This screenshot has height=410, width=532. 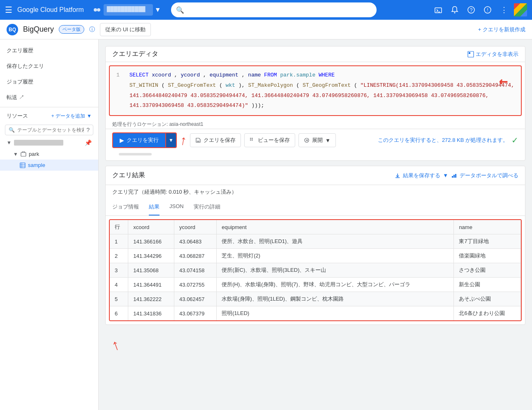 I want to click on tab-job-info: ジョブ情報, so click(x=126, y=207).